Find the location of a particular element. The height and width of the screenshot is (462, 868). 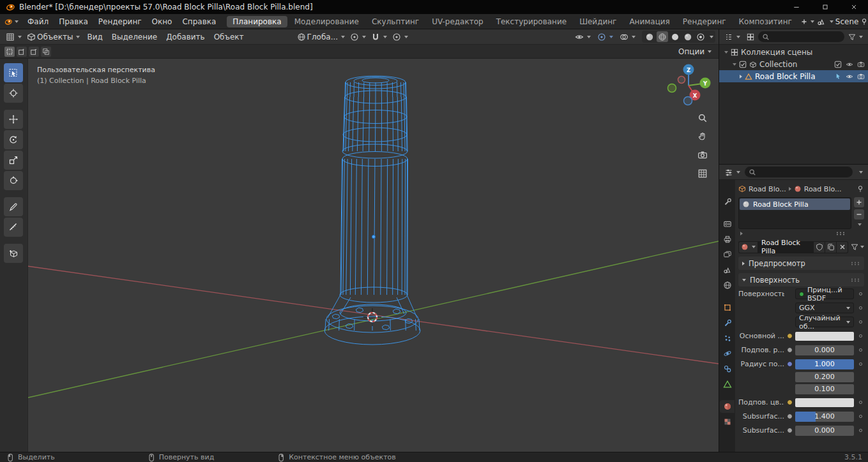

slot-specials-menu is located at coordinates (860, 225).